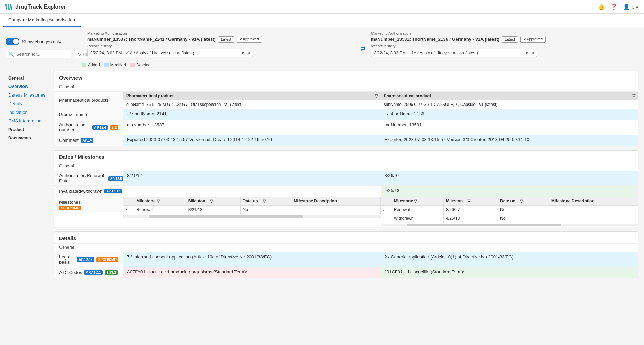 The height and width of the screenshot is (345, 644). Describe the element at coordinates (30, 104) in the screenshot. I see `sidebar-item-details: Details` at that location.